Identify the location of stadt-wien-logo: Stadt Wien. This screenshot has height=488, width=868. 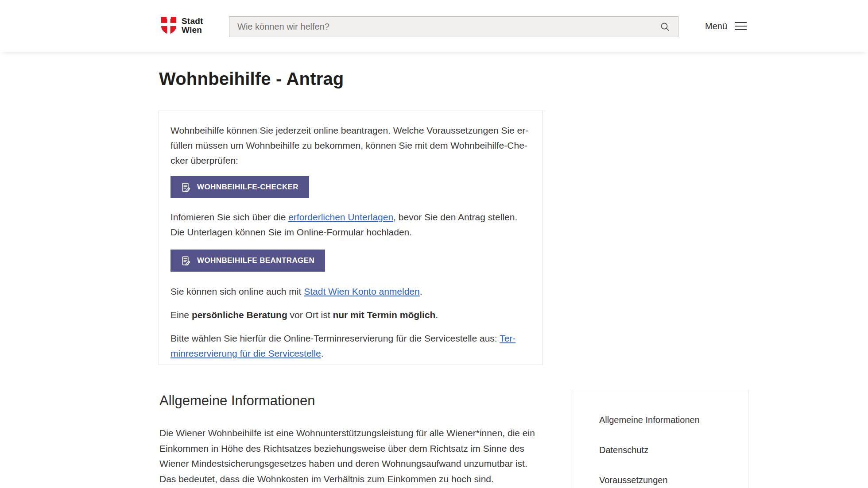
(182, 26).